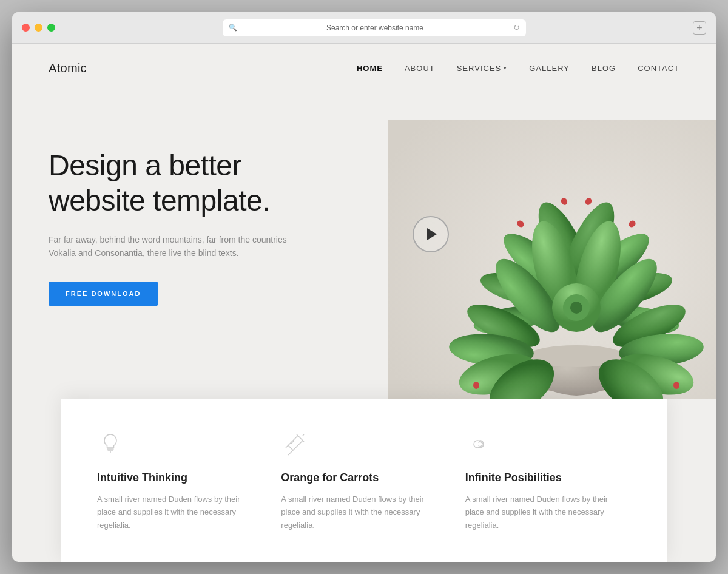  Describe the element at coordinates (482, 68) in the screenshot. I see `nav-item-services: SERVICES ▾` at that location.